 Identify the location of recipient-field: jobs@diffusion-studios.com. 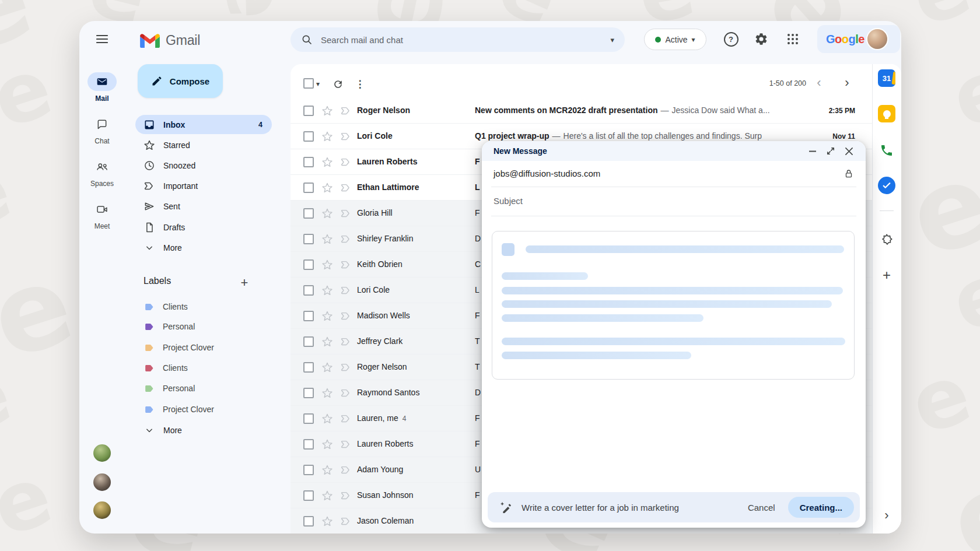
(547, 174).